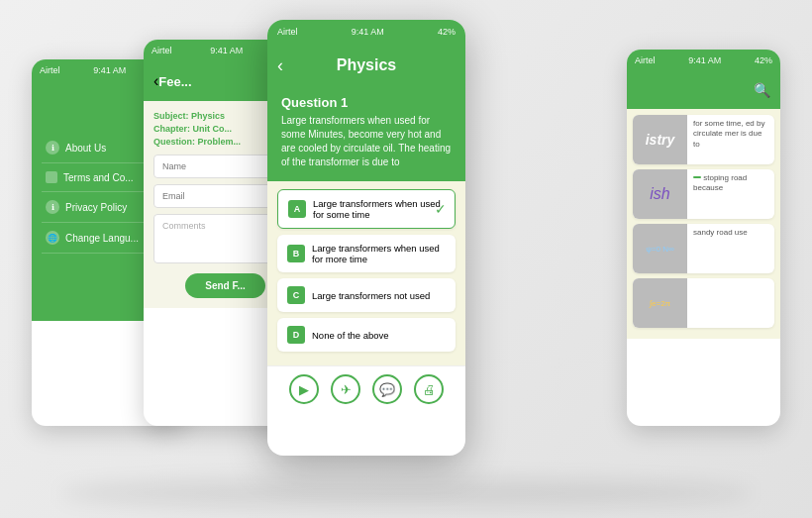 Image resolution: width=812 pixels, height=518 pixels. What do you see at coordinates (346, 389) in the screenshot?
I see `send-button-main: ✈` at bounding box center [346, 389].